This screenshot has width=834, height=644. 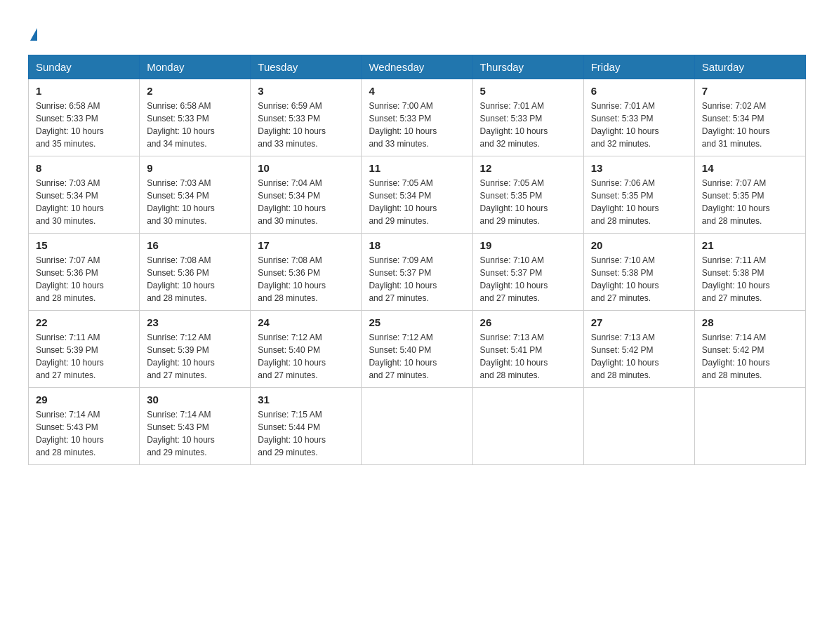 What do you see at coordinates (639, 272) in the screenshot?
I see `calendar-cell: 20 Sunrise: 7:10 AM Sunset: 5:38 PM Dayl…` at bounding box center [639, 272].